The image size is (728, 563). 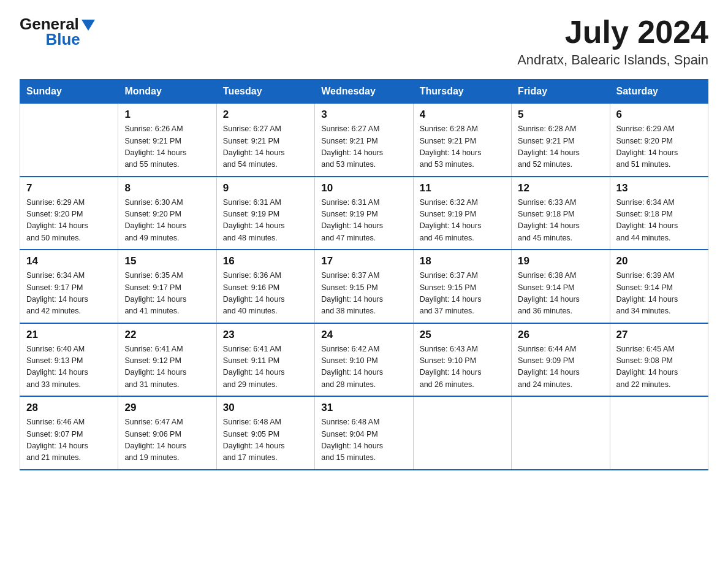 I want to click on calendar-day-25: 25Sunrise: 6:43 AM Sunset: 9:10 PM Dayli…, so click(x=462, y=360).